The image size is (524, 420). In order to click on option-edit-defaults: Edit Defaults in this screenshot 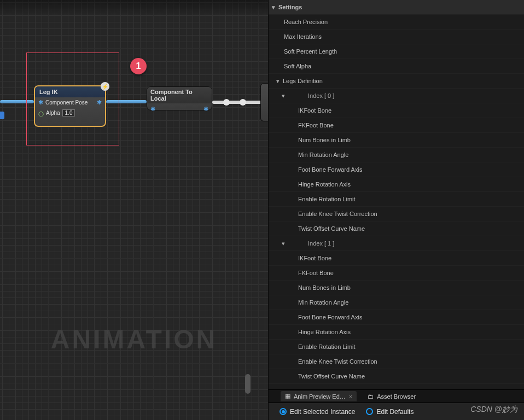, I will do `click(389, 412)`.